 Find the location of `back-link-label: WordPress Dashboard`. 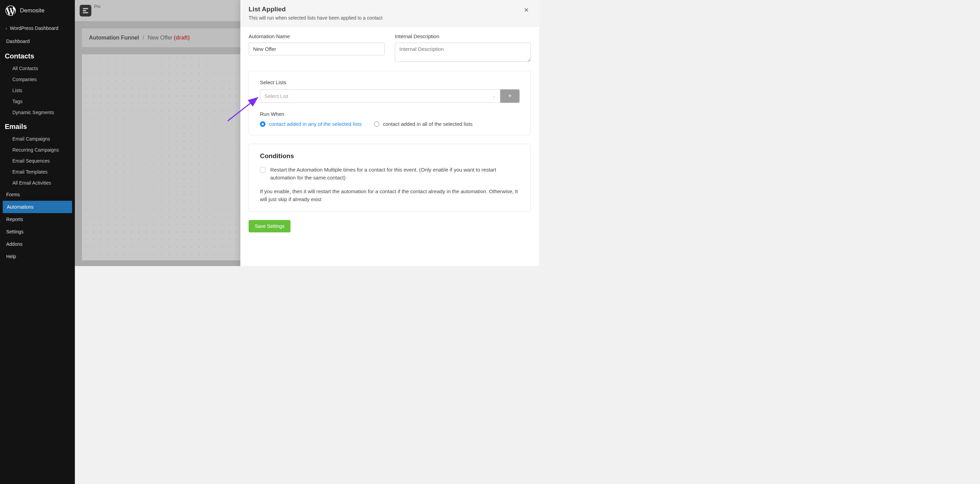

back-link-label: WordPress Dashboard is located at coordinates (34, 28).